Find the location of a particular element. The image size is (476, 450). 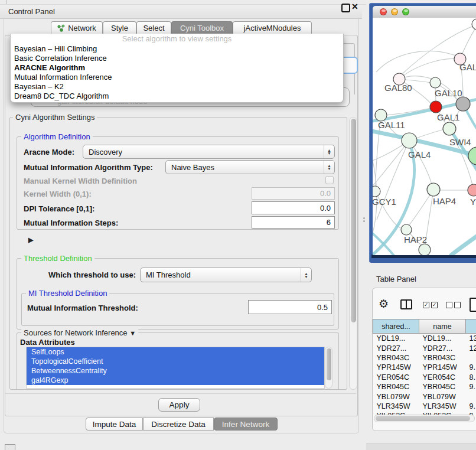

float-window-icon is located at coordinates (346, 8).